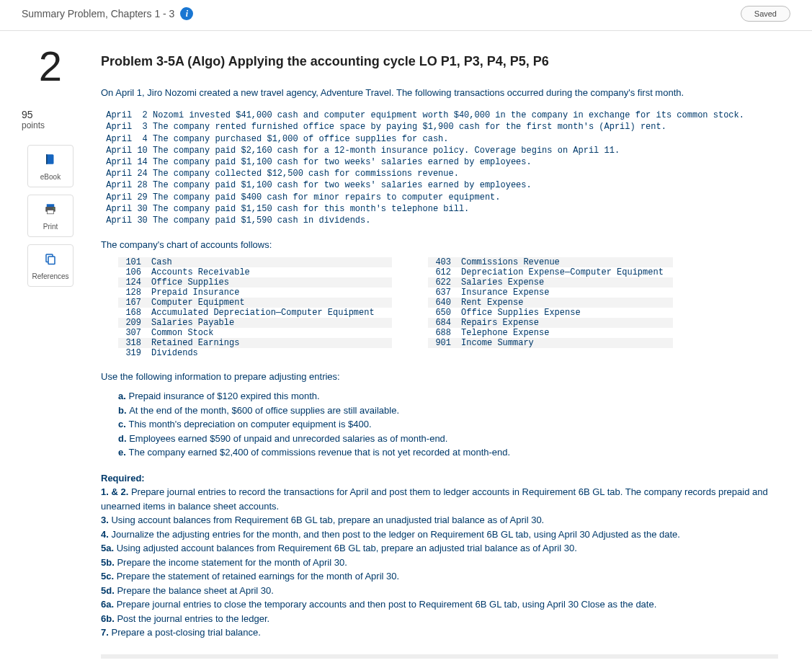 Image resolution: width=812 pixels, height=668 pixels. I want to click on required-item-text: Prepare the statement of retained earnin…, so click(258, 576).